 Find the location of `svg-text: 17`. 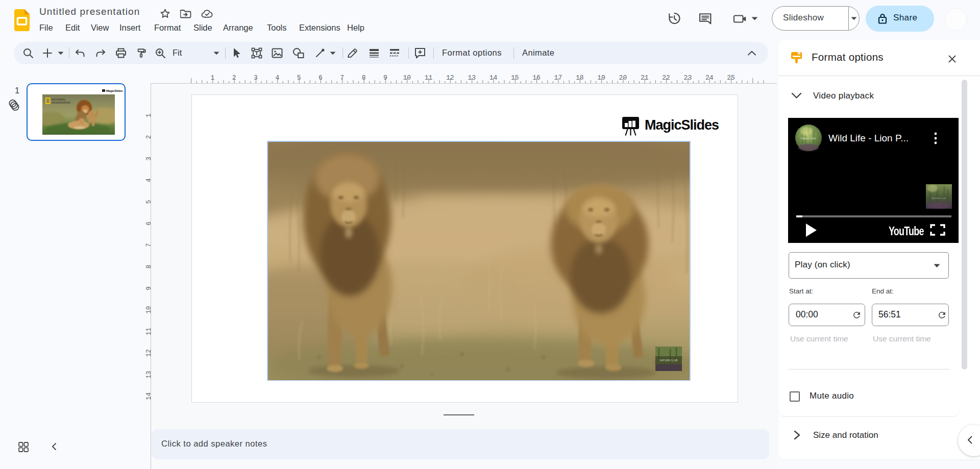

svg-text: 17 is located at coordinates (558, 78).